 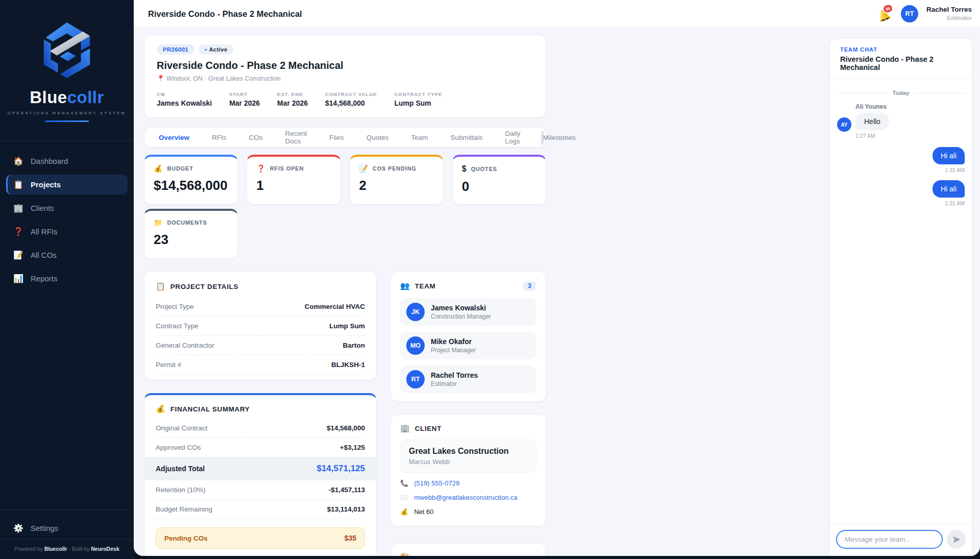 I want to click on right-sub-column: 👥 TEAM 3 JK James Kowalski Construction …, so click(x=469, y=414).